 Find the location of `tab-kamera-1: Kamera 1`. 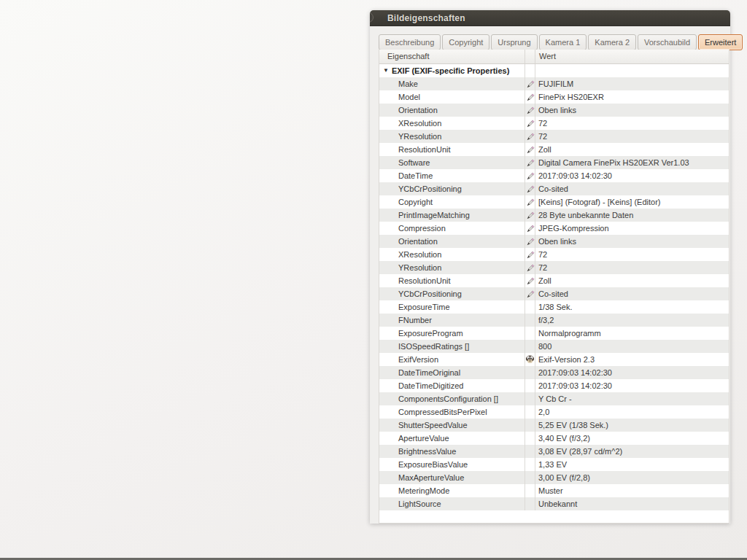

tab-kamera-1: Kamera 1 is located at coordinates (563, 42).